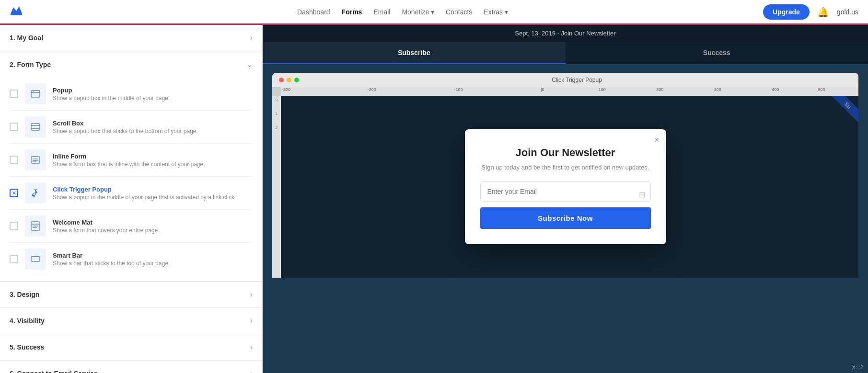 This screenshot has width=868, height=373. What do you see at coordinates (131, 367) in the screenshot?
I see `section-connect: 6. Connect to Email Service ›` at bounding box center [131, 367].